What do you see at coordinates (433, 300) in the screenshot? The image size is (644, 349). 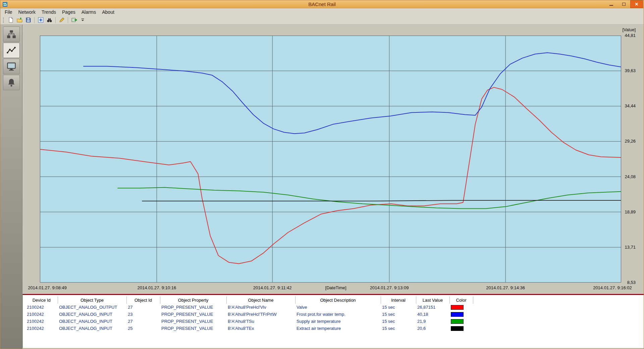 I see `column-header-last-value: Last Value` at bounding box center [433, 300].